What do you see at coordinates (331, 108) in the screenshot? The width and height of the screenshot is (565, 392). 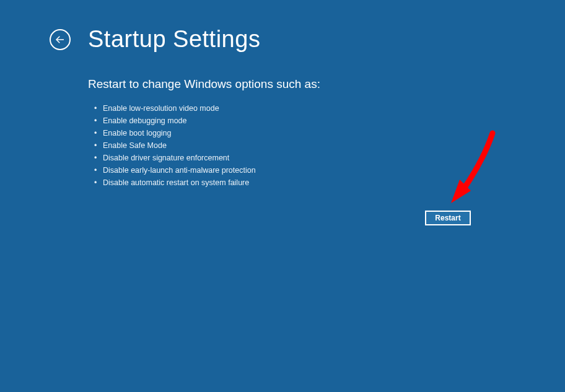 I see `list-item: Enable low-resolution video mode` at bounding box center [331, 108].